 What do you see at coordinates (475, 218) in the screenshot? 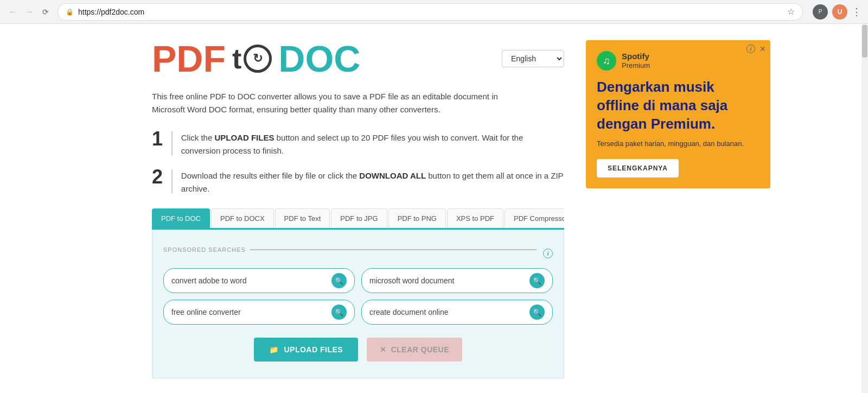
I see `tab-xps-to-pdf: XPS to PDF` at bounding box center [475, 218].